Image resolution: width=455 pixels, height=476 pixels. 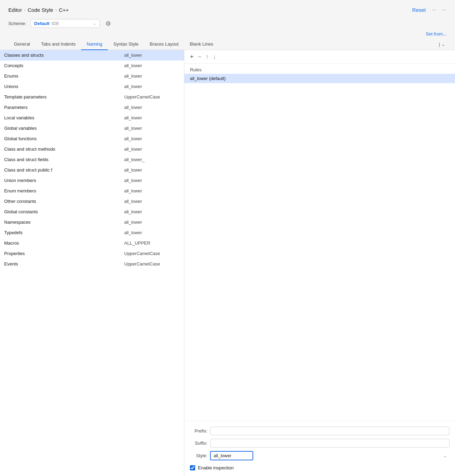 What do you see at coordinates (64, 191) in the screenshot?
I see `naming-row-label: Enum members` at bounding box center [64, 191].